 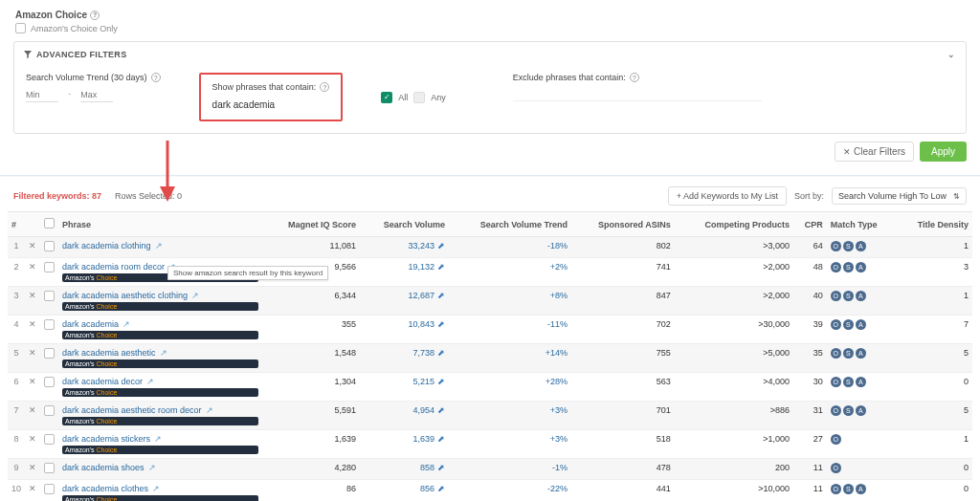 What do you see at coordinates (727, 196) in the screenshot?
I see `add-keywords-button: + Add Keywords to My List` at bounding box center [727, 196].